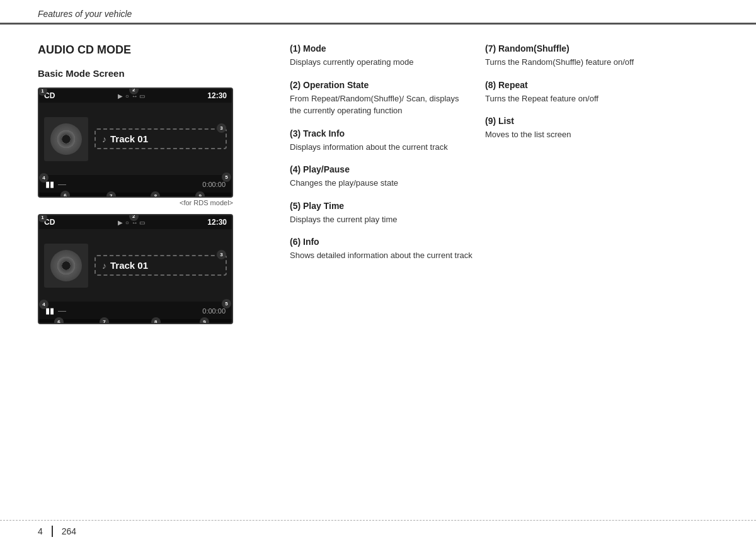  I want to click on right-item-7: (7) Random(Shuffle) Turns the Random(Shu…, so click(602, 56).